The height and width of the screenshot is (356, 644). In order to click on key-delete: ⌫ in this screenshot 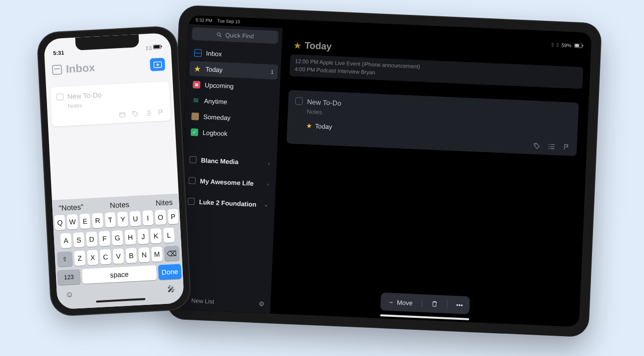, I will do `click(172, 253)`.